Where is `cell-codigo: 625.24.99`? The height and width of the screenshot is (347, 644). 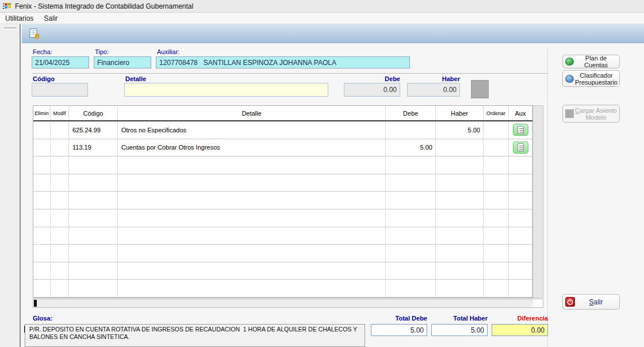
cell-codigo: 625.24.99 is located at coordinates (93, 130).